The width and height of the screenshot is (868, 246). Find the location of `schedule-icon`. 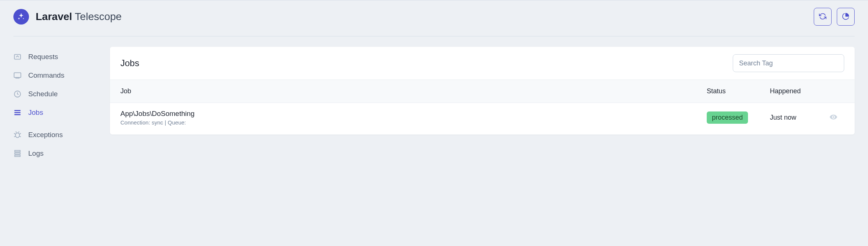

schedule-icon is located at coordinates (17, 94).